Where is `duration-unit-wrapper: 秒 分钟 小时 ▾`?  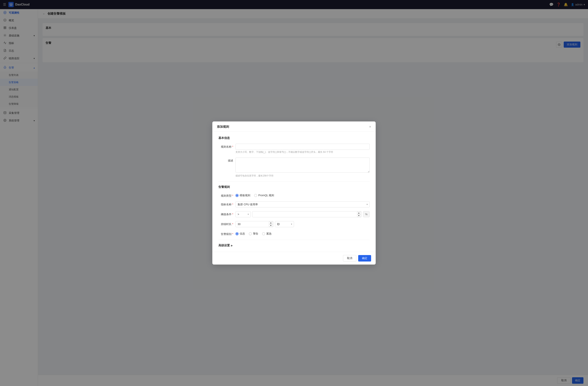 duration-unit-wrapper: 秒 分钟 小时 ▾ is located at coordinates (285, 224).